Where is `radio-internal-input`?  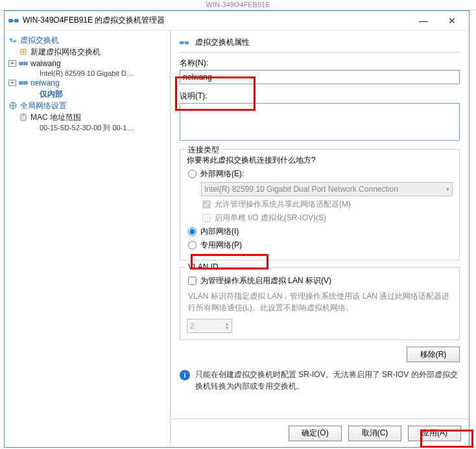 radio-internal-input is located at coordinates (192, 232).